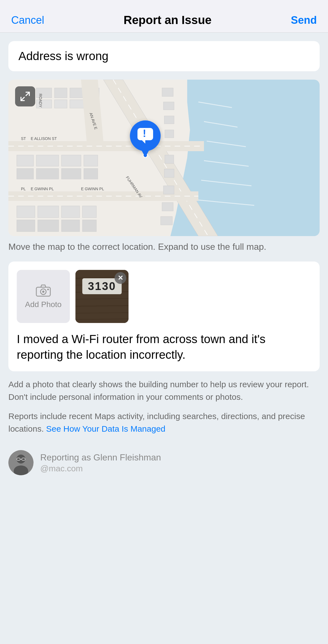  I want to click on send-button: Send, so click(304, 20).